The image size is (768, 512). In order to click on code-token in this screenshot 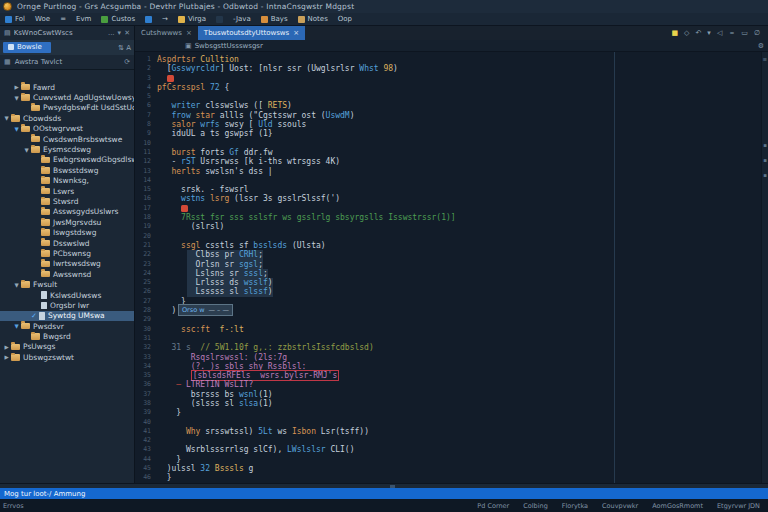, I will do `click(172, 432)`.